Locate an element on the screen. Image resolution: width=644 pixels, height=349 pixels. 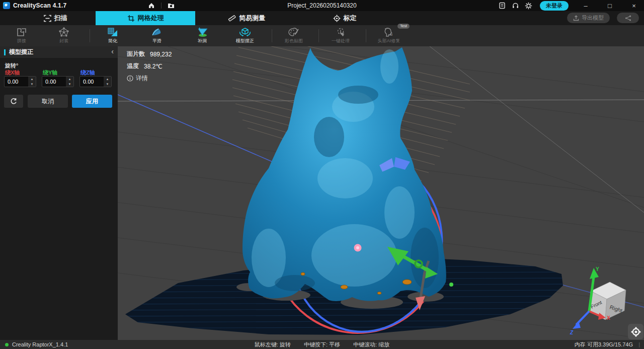
temperature-label: 温度 is located at coordinates (133, 66).